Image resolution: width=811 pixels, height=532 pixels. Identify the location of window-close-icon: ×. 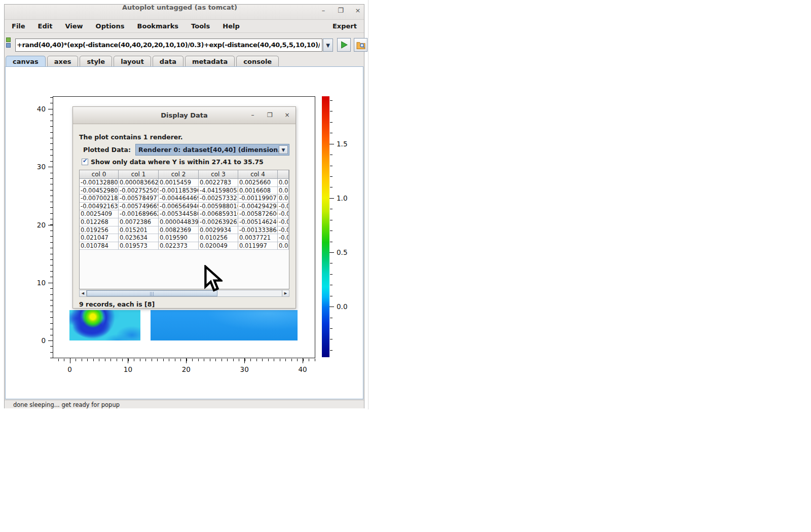
(358, 11).